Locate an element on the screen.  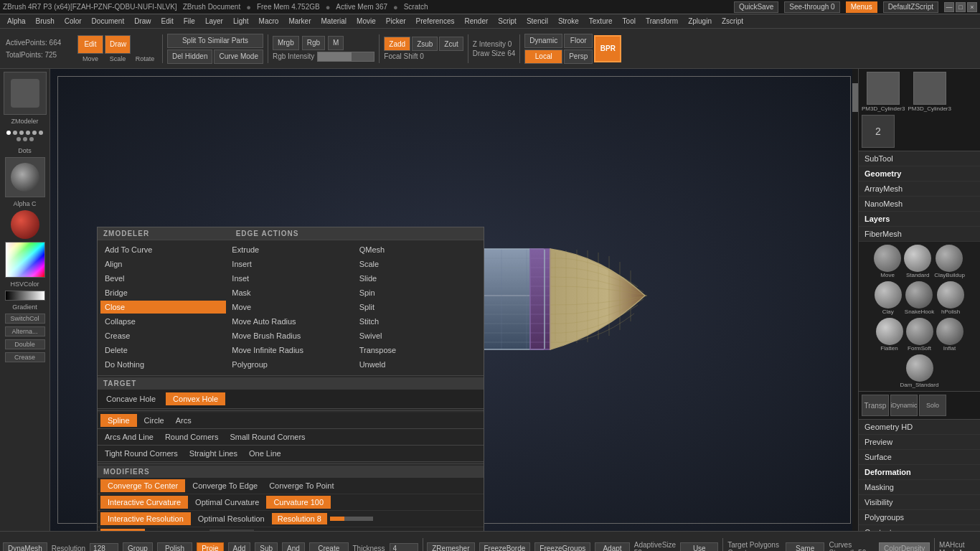
menu-render: Render is located at coordinates (476, 22).